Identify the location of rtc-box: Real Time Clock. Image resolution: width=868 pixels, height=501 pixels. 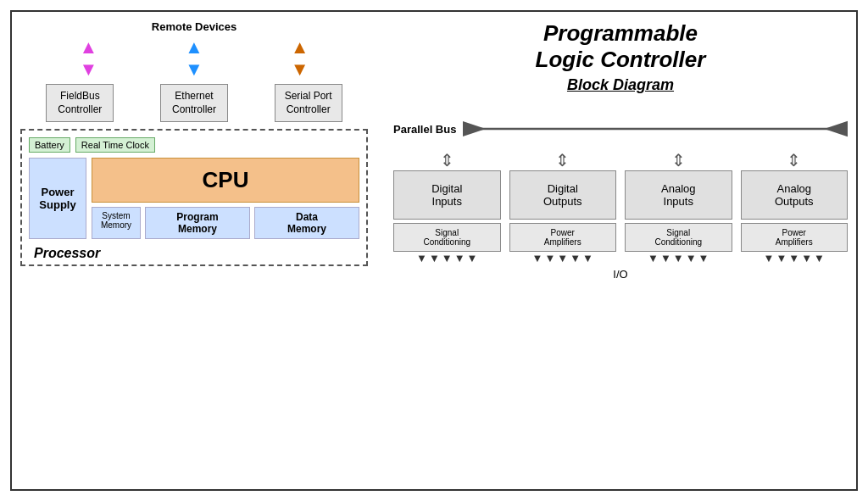
(115, 145).